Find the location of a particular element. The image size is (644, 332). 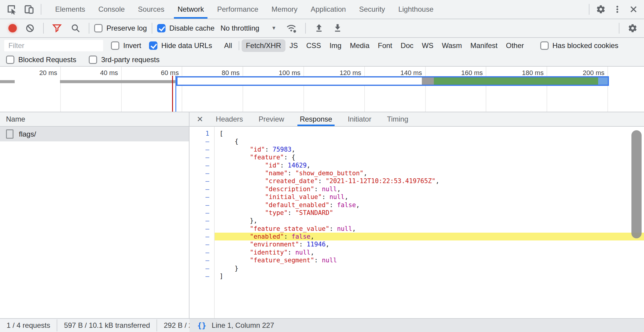

filter-type-doc: Doc is located at coordinates (407, 46).